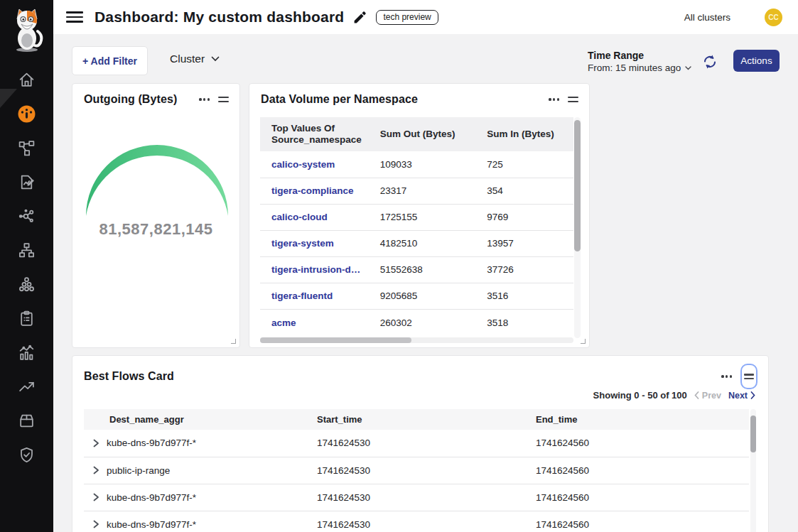  Describe the element at coordinates (75, 17) in the screenshot. I see `hamburger-menu-icon` at that location.